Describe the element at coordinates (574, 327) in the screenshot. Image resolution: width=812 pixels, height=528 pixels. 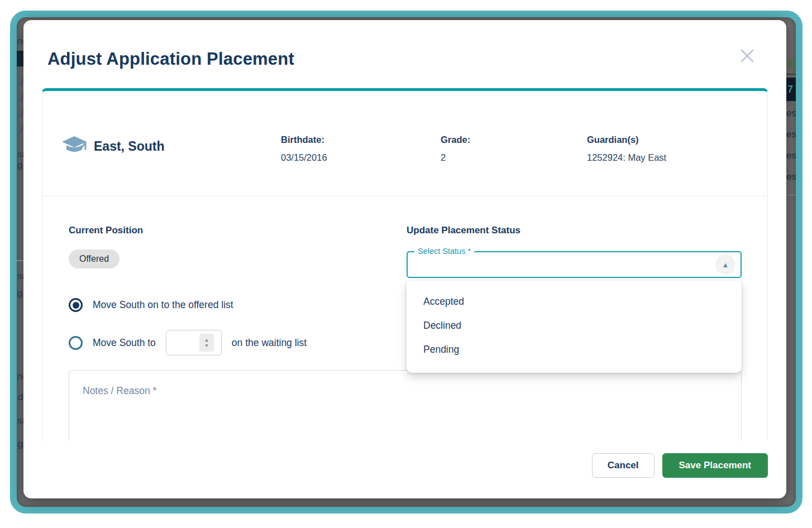
I see `status-dropdown-menu: Accepted Declined Pending` at that location.